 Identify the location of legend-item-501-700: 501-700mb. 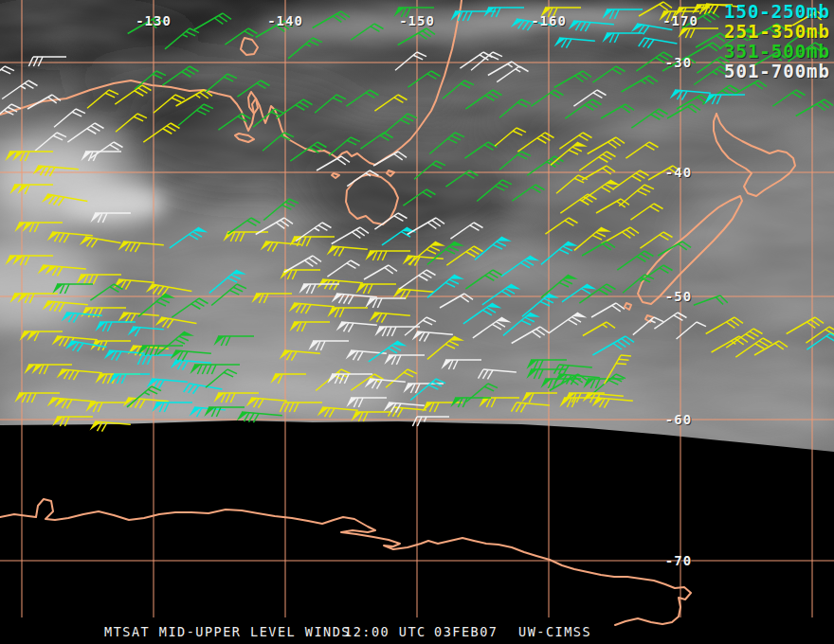
(777, 72).